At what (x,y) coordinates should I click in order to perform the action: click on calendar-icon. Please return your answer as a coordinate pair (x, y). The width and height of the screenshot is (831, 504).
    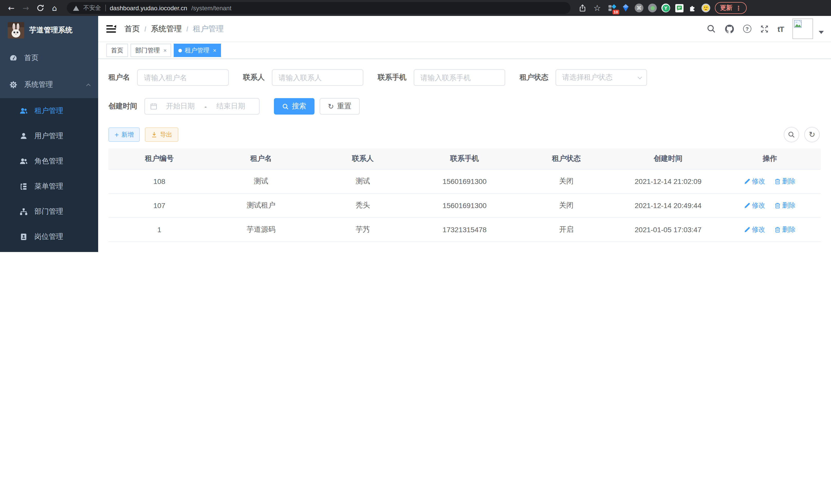
    Looking at the image, I should click on (154, 107).